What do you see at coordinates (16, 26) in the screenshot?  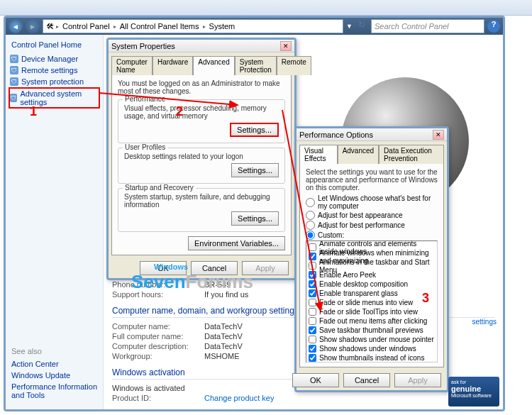 I see `nav-back-button: ◄` at bounding box center [16, 26].